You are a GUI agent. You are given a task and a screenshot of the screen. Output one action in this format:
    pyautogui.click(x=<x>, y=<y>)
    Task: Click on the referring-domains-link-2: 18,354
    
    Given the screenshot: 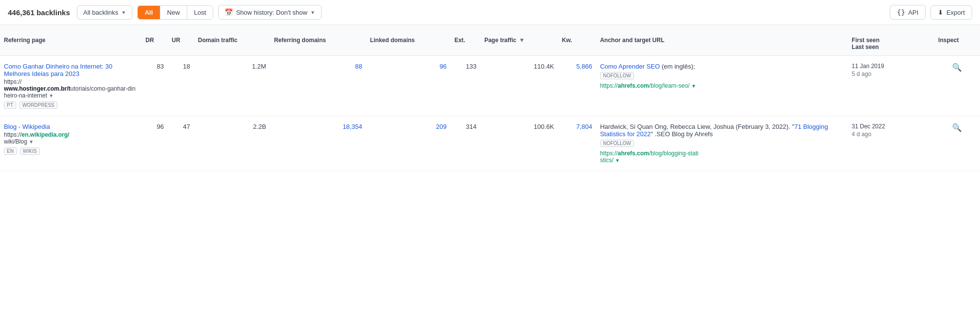 What is the action you would take?
    pyautogui.click(x=352, y=126)
    